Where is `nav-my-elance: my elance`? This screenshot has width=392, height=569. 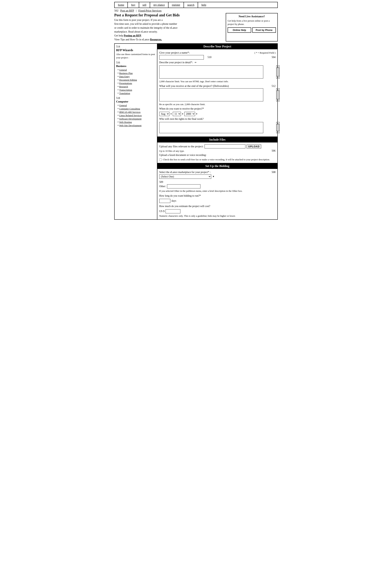 nav-my-elance: my elance is located at coordinates (159, 5).